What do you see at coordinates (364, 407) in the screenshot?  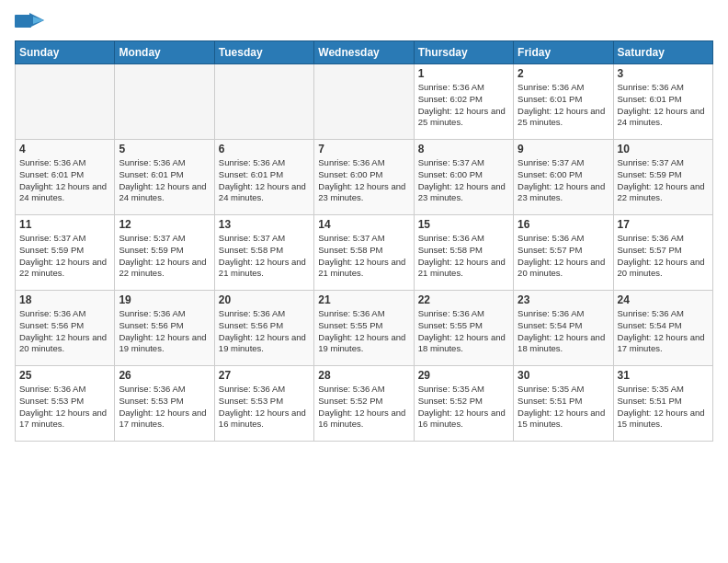 I see `day-info: Sunrise: 5:36 AMSunset: 5:52 PMDaylight:…` at bounding box center [364, 407].